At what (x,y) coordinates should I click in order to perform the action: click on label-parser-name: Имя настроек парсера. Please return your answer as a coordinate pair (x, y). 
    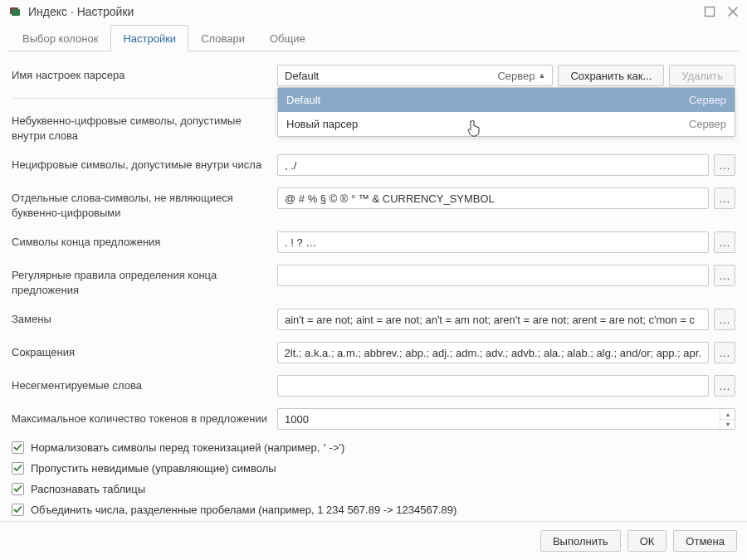
    Looking at the image, I should click on (140, 74).